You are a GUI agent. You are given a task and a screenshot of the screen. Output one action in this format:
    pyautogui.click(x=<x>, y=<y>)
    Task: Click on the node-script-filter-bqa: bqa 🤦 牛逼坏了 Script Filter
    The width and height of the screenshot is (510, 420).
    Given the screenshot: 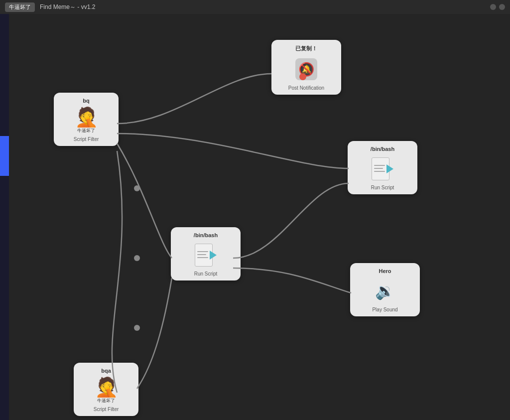 What is the action you would take?
    pyautogui.click(x=106, y=390)
    